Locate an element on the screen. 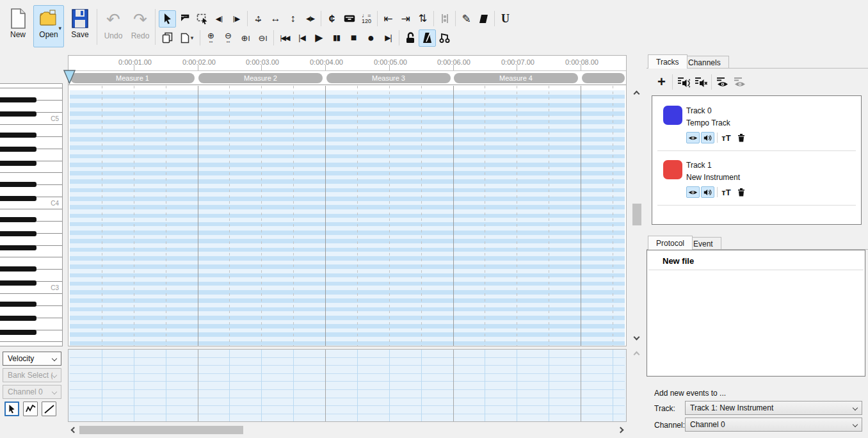  redo-button: ↷ Redo is located at coordinates (140, 26).